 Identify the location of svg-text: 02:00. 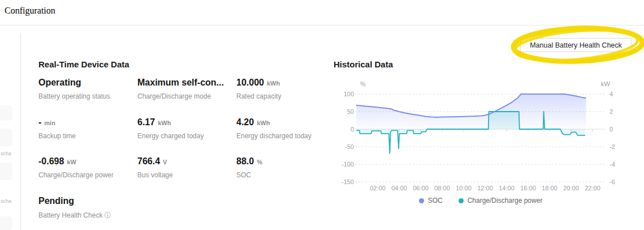
(378, 188).